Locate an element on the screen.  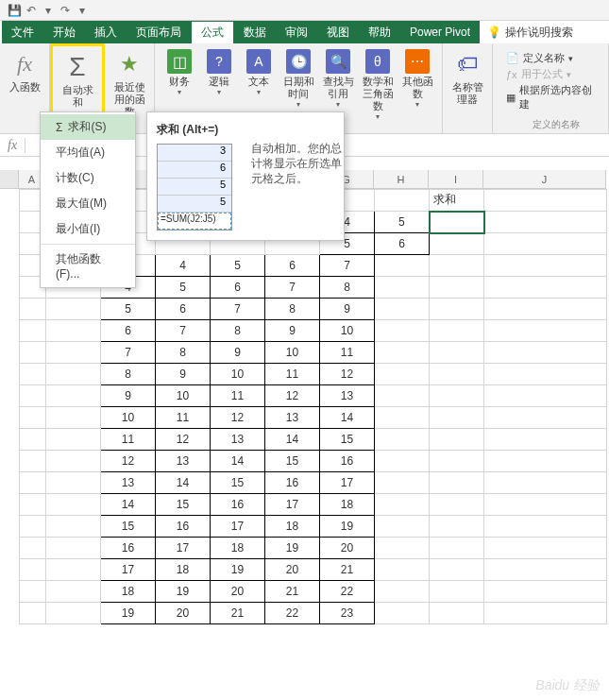
math-button: θ 数学和三角函数 ▾ is located at coordinates (378, 84).